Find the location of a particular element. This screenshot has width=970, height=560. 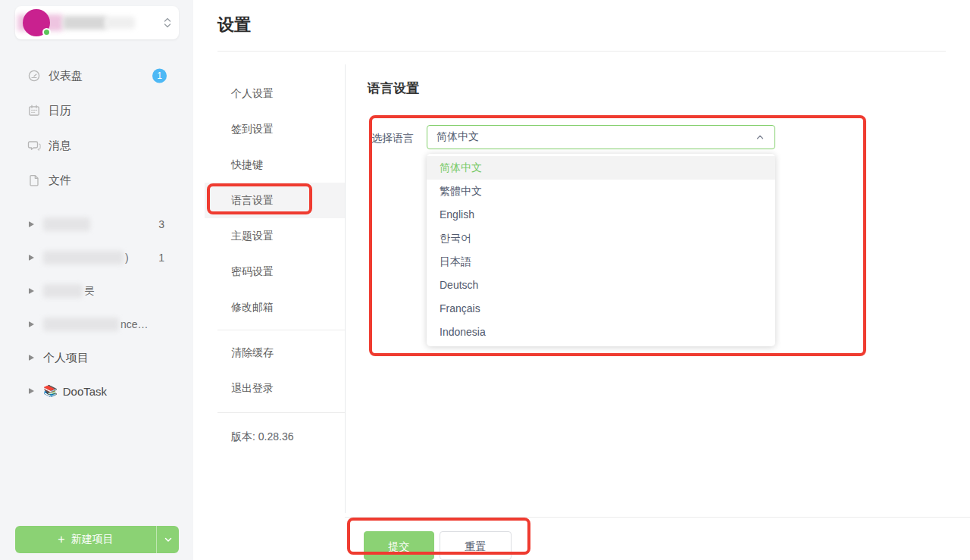

dropdown-option-zh-cn: 简体中文 is located at coordinates (601, 168).